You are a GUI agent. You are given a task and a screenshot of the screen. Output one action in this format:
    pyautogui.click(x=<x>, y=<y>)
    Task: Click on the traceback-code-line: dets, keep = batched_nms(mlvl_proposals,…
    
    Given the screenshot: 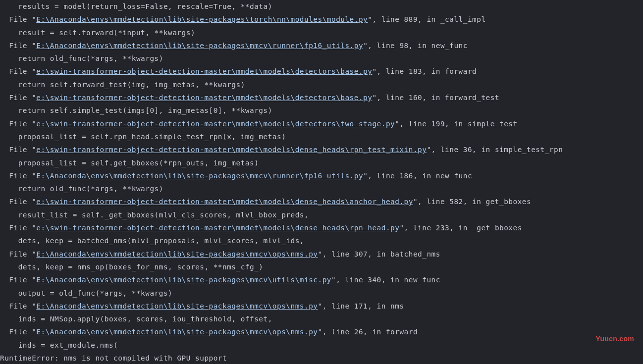 What is the action you would take?
    pyautogui.click(x=322, y=241)
    